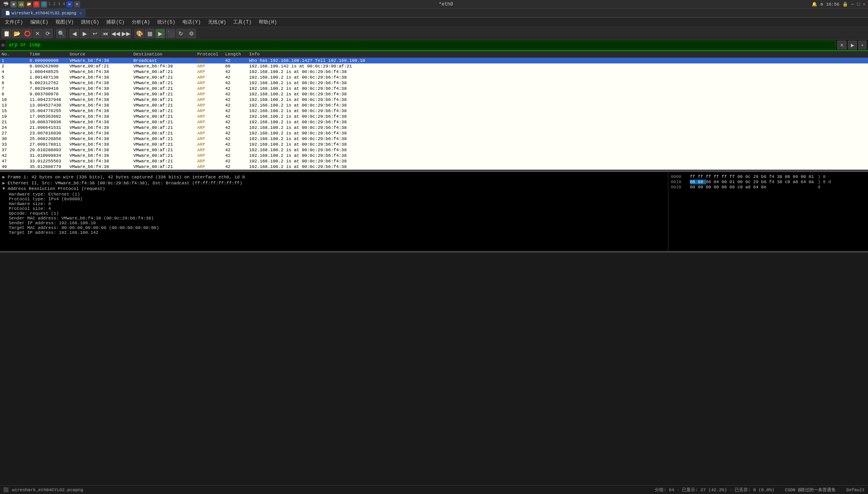  What do you see at coordinates (434, 167) in the screenshot?
I see `table-row: 49 35.012886779 VMware_b6:f4:38 VMware_0…` at bounding box center [434, 167].